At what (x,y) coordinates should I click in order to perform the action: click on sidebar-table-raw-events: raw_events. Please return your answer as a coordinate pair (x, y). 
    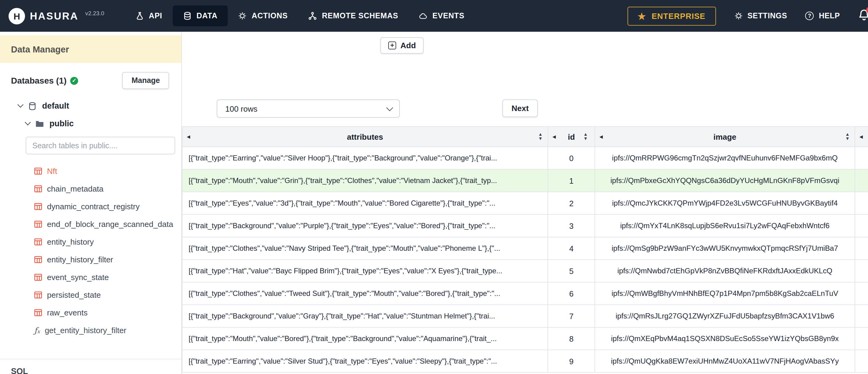
    Looking at the image, I should click on (91, 313).